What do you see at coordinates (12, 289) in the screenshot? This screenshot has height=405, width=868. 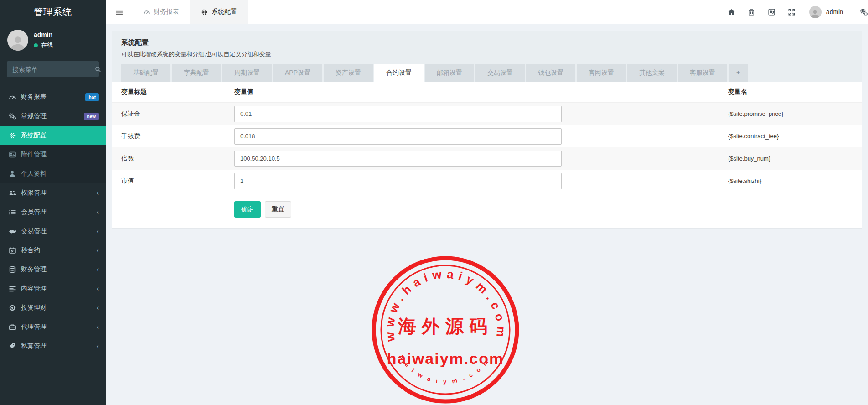 I see `align-left-icon` at bounding box center [12, 289].